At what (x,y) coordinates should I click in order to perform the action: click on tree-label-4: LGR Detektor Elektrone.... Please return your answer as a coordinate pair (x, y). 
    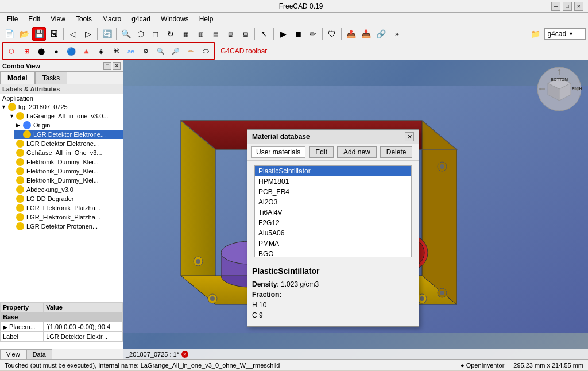
    Looking at the image, I should click on (63, 144).